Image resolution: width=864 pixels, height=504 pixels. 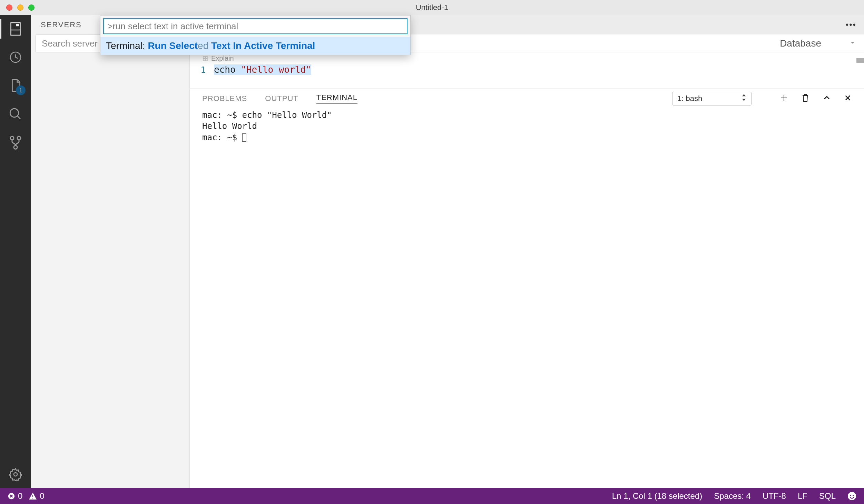 What do you see at coordinates (244, 138) in the screenshot?
I see `terminal-cursor` at bounding box center [244, 138].